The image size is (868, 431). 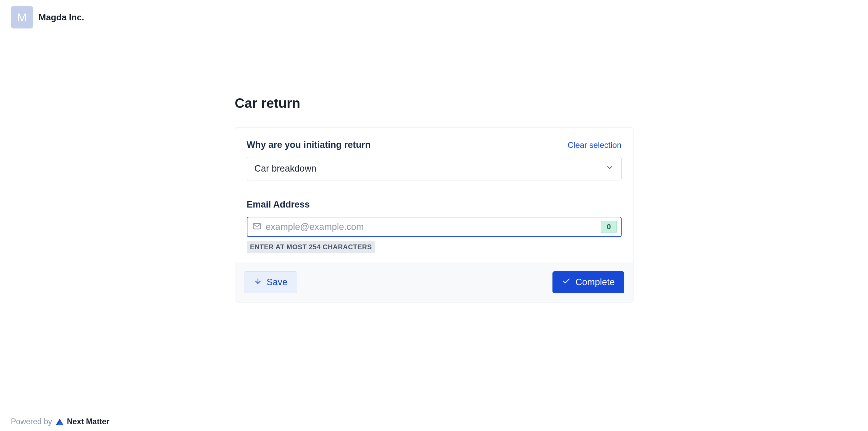 What do you see at coordinates (609, 227) in the screenshot?
I see `char-count-badge: 0` at bounding box center [609, 227].